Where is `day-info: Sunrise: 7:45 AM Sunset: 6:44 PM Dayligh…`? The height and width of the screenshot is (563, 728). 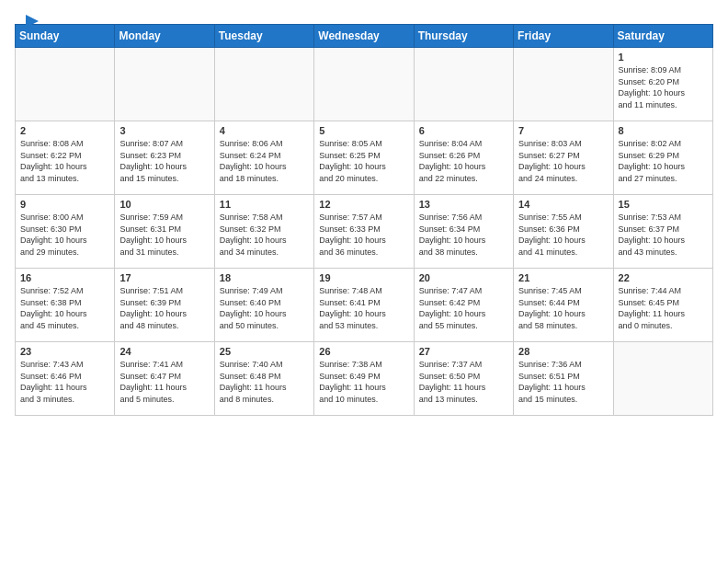 day-info: Sunrise: 7:45 AM Sunset: 6:44 PM Dayligh… is located at coordinates (563, 308).